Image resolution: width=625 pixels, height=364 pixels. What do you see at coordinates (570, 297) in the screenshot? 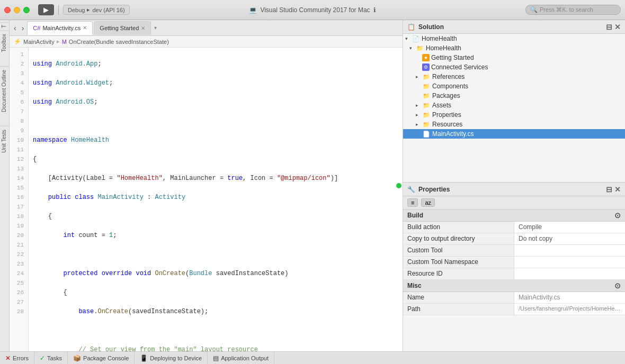
I see `name-value: MainActivity.cs` at bounding box center [570, 297].